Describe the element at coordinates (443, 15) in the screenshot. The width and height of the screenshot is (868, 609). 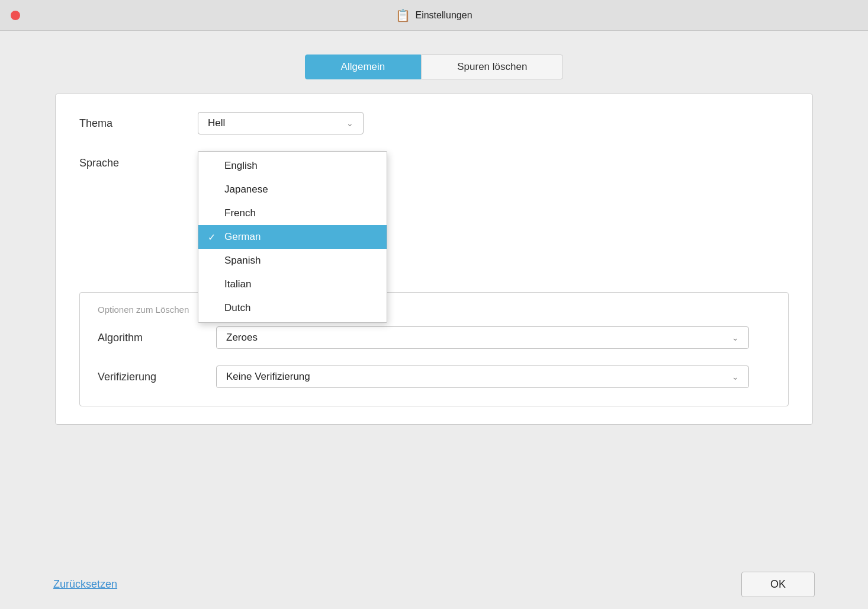
I see `window-title: Einstellungen` at that location.